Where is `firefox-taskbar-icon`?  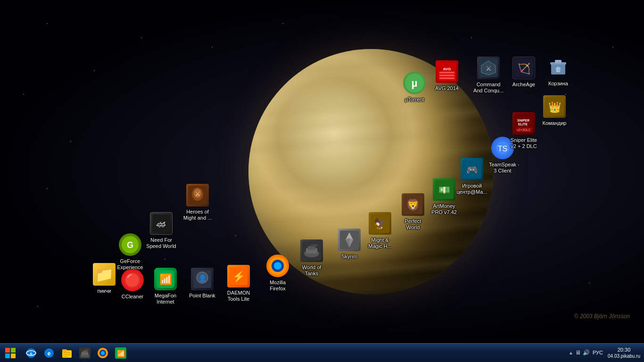 firefox-taskbar-icon is located at coordinates (103, 353).